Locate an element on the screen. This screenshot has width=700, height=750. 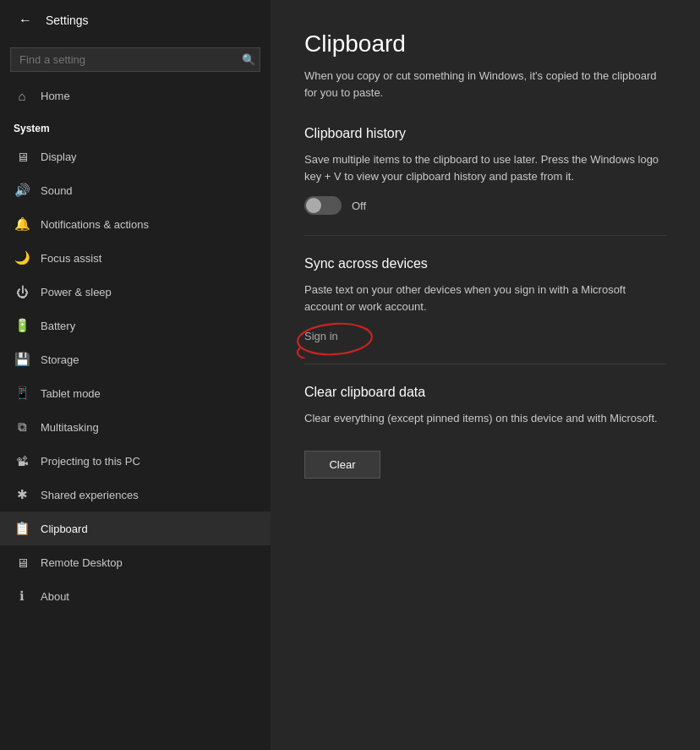
sidebar-item-label: Clipboard is located at coordinates (64, 529).